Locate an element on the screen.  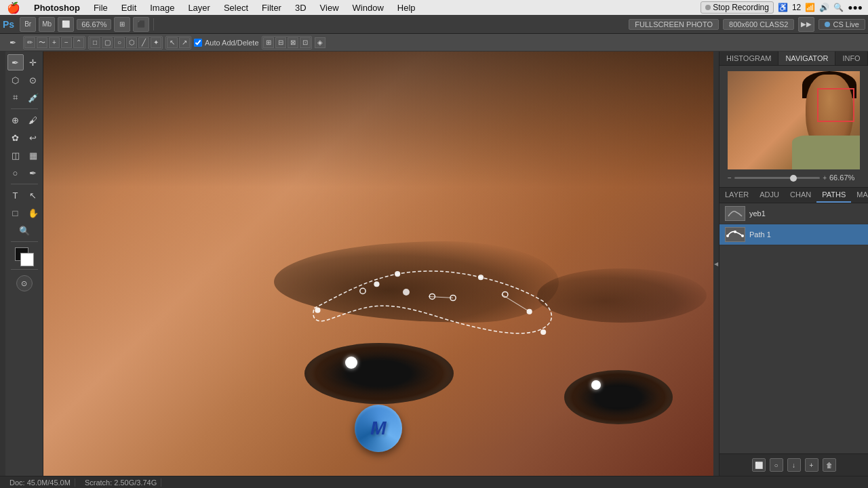
background-color is located at coordinates (27, 260).